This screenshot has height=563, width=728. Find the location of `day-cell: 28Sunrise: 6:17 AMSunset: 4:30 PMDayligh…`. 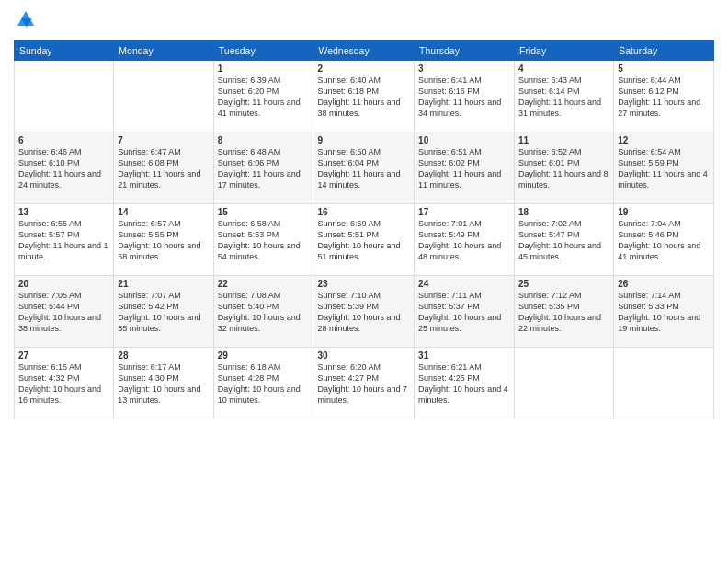

day-cell: 28Sunrise: 6:17 AMSunset: 4:30 PMDayligh… is located at coordinates (164, 384).